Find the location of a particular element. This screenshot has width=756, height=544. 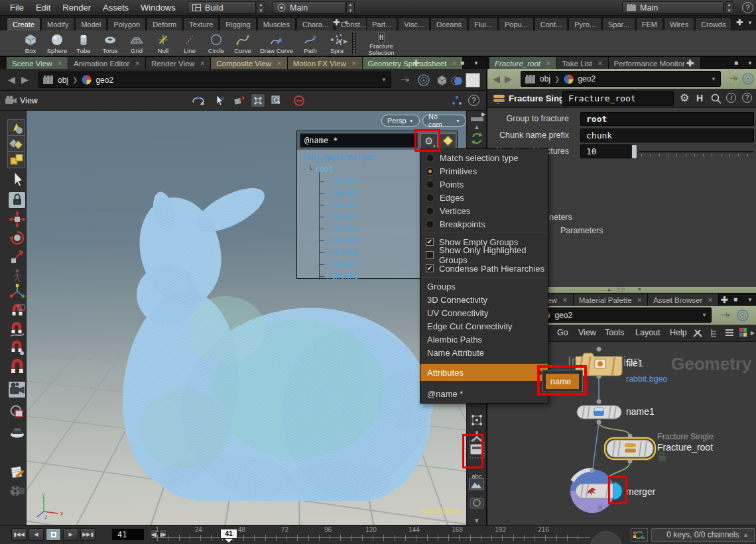

param-search-icon is located at coordinates (716, 99).